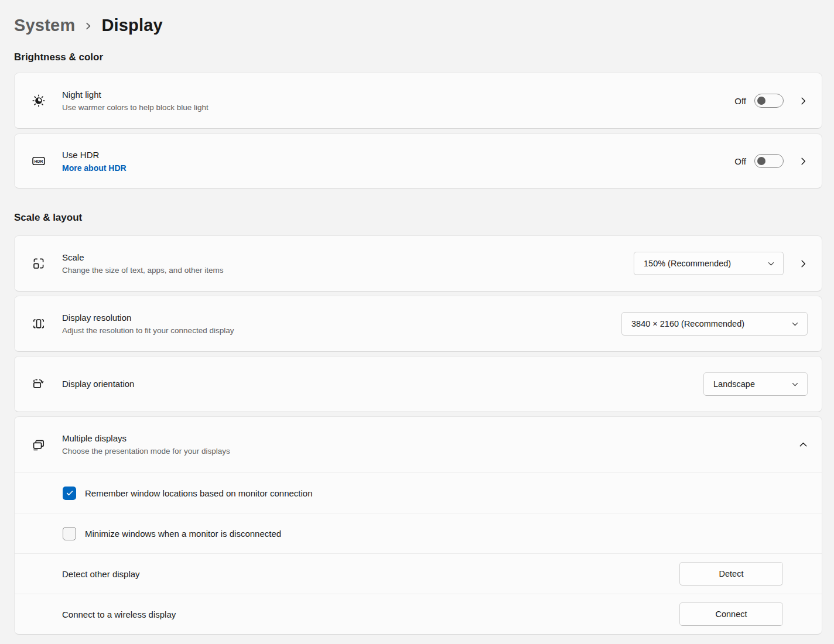 The image size is (834, 644). Describe the element at coordinates (199, 493) in the screenshot. I see `remember-window-locations-label: Remember window locations based on monit…` at that location.